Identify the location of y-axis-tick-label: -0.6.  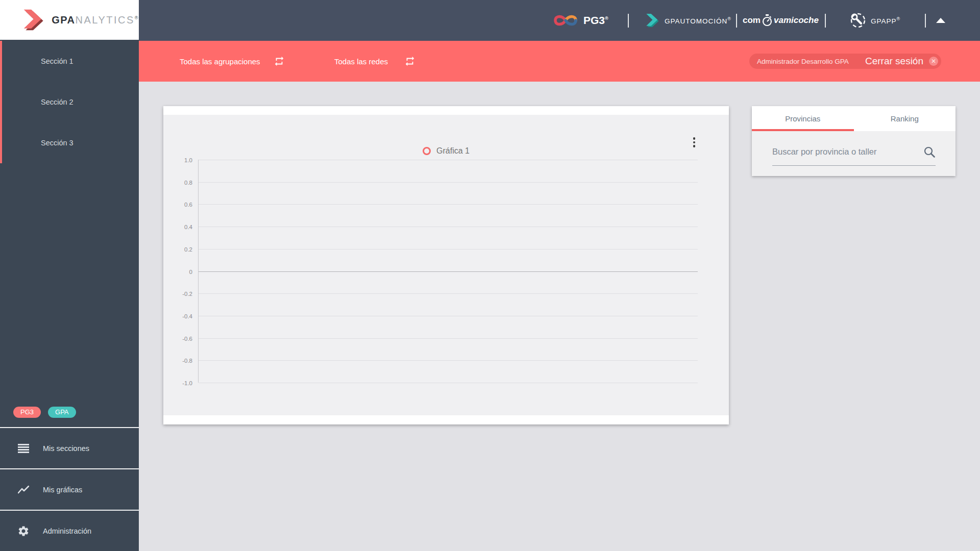
(187, 339).